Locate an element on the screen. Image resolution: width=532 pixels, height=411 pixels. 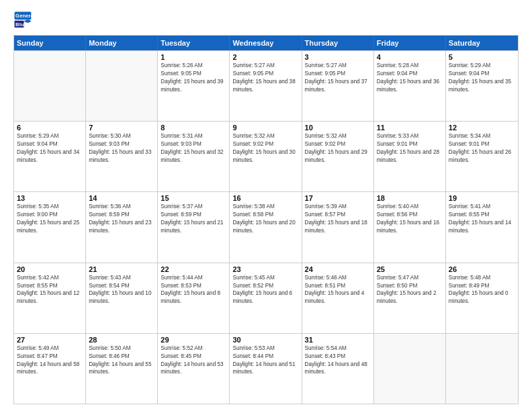
day-number: 31 is located at coordinates (338, 340).